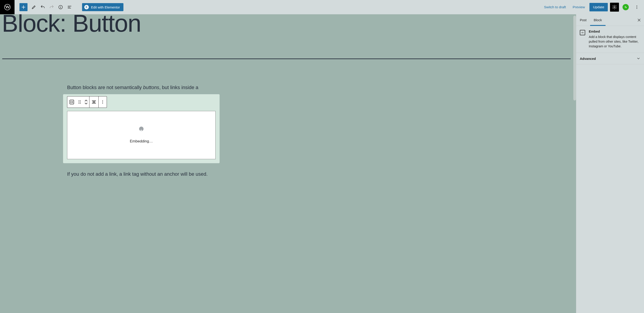  I want to click on settings-button, so click(614, 7).